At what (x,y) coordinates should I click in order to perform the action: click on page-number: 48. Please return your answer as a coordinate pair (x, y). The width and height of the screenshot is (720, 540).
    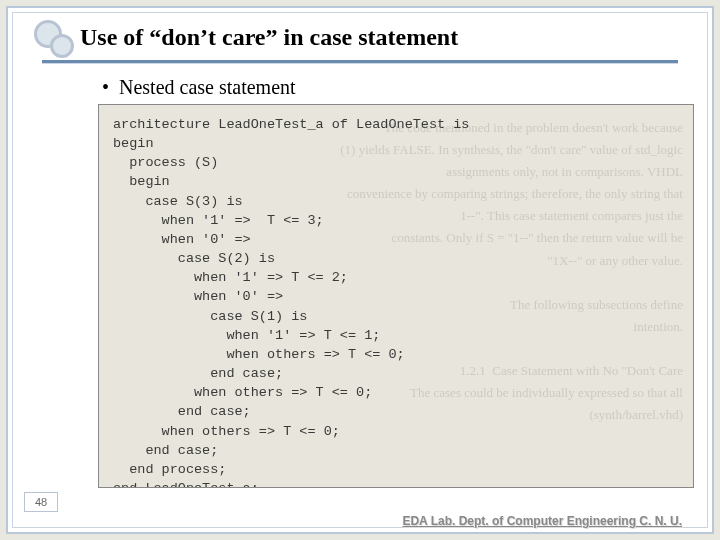
    Looking at the image, I should click on (41, 502).